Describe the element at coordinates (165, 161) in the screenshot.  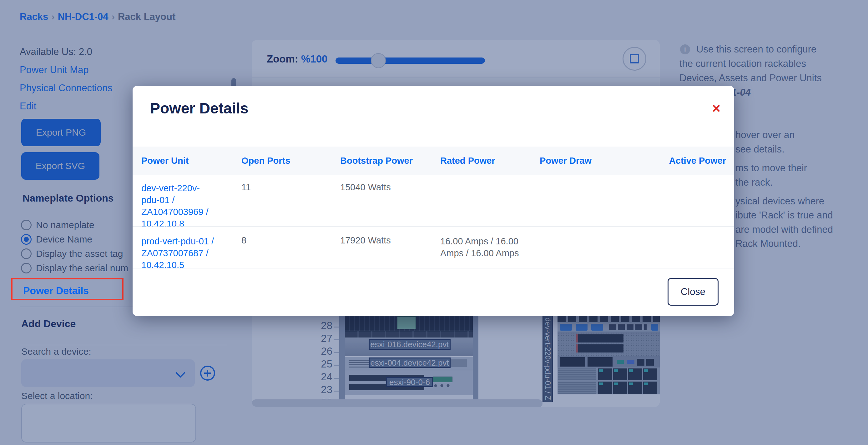
I see `column-header: Power Unit` at that location.